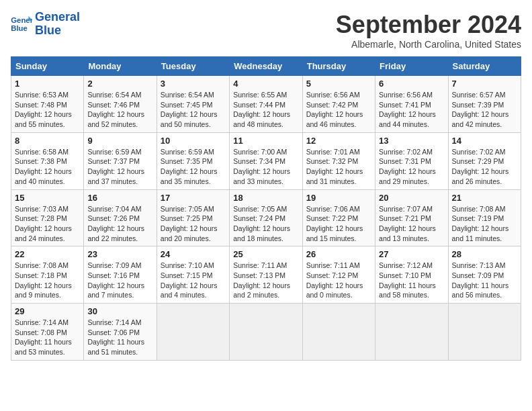 The height and width of the screenshot is (411, 532). What do you see at coordinates (193, 110) in the screenshot?
I see `day-info: Sunrise: 6:54 AM Sunset: 7:45 PM Dayligh…` at bounding box center [193, 110].